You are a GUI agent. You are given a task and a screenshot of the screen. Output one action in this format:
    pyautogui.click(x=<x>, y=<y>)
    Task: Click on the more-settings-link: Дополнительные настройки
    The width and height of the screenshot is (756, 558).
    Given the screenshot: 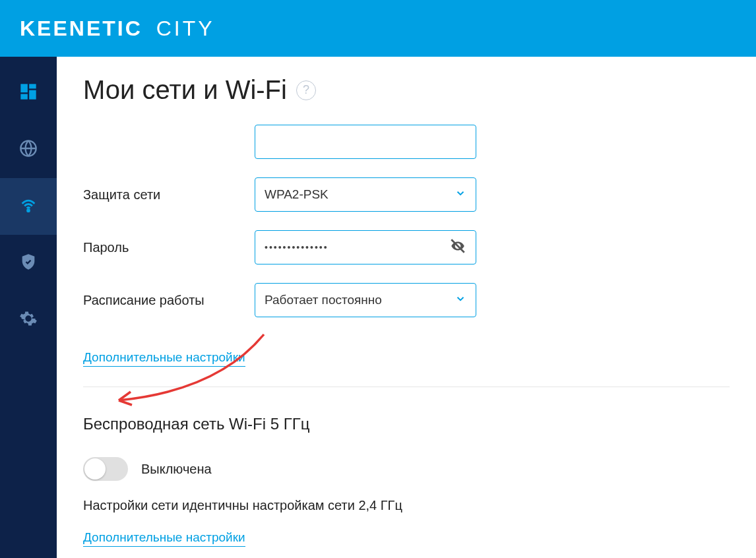 What is the action you would take?
    pyautogui.click(x=164, y=359)
    